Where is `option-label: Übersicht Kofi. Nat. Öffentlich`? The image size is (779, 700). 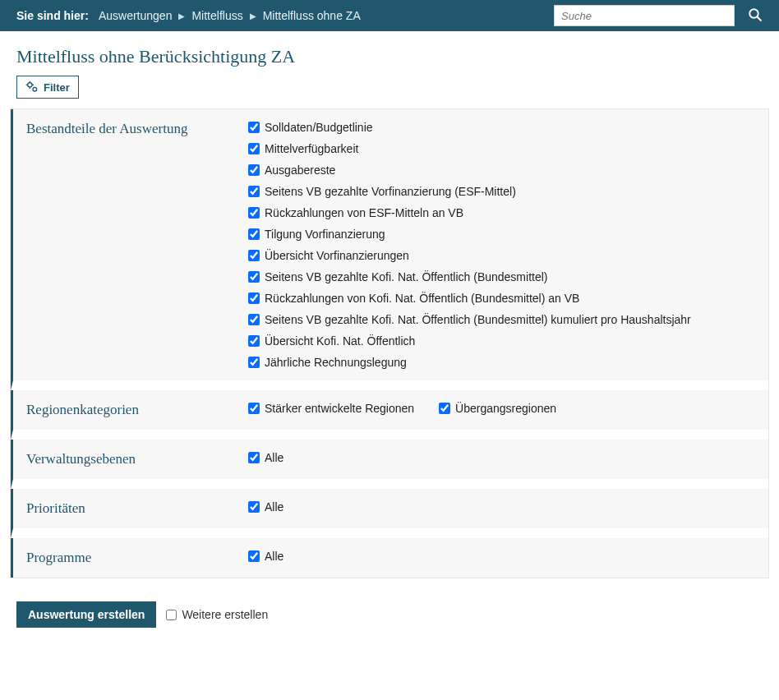 option-label: Übersicht Kofi. Nat. Öffentlich is located at coordinates (340, 341).